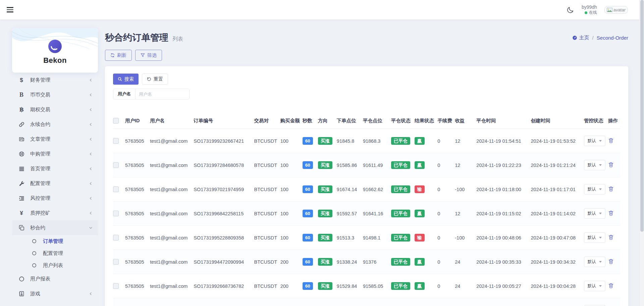 This screenshot has height=306, width=644. What do you see at coordinates (178, 39) in the screenshot?
I see `page-subtitle: 列表` at bounding box center [178, 39].